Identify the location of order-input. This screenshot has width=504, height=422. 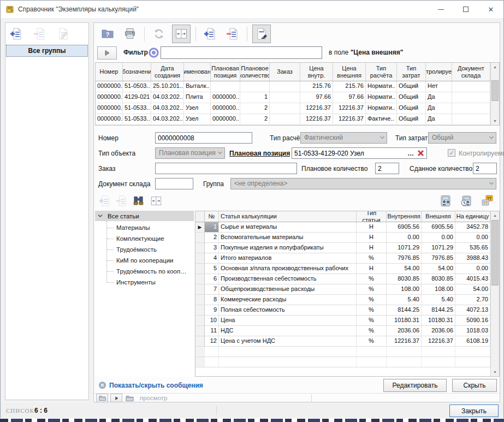
(226, 168).